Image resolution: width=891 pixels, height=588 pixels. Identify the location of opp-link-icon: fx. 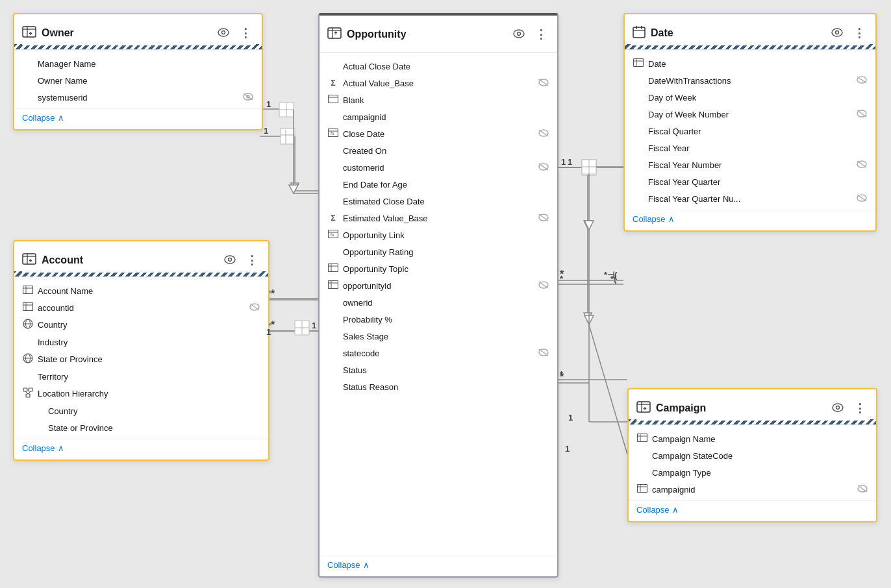
(333, 235).